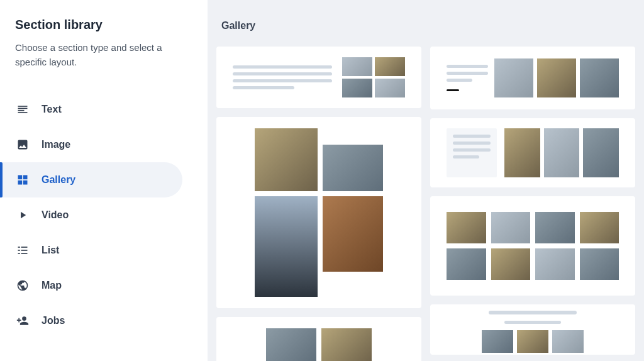 This screenshot has width=644, height=361. What do you see at coordinates (23, 180) in the screenshot?
I see `gallery-icon` at bounding box center [23, 180].